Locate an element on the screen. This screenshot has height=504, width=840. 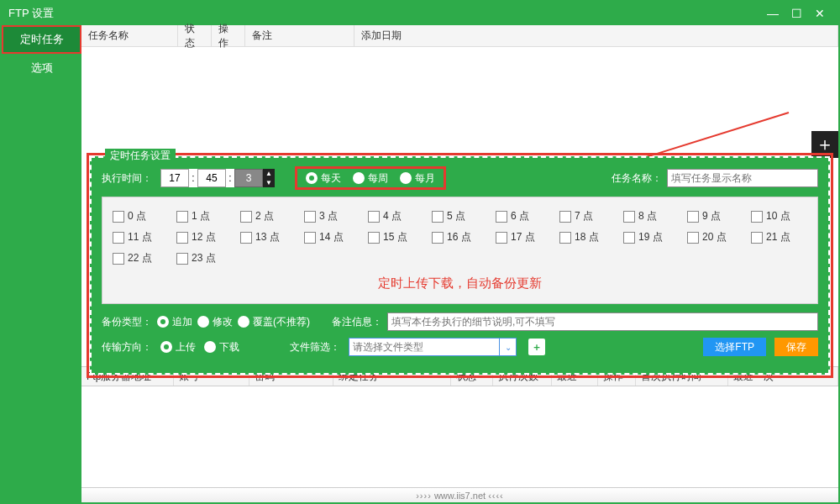
hour-label: 18 点 is located at coordinates (586, 237).